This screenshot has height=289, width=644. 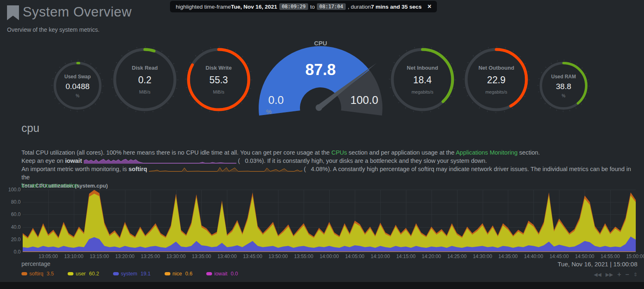 I want to click on description-line-3: An important metric worth monitoring, is…, so click(x=329, y=177).